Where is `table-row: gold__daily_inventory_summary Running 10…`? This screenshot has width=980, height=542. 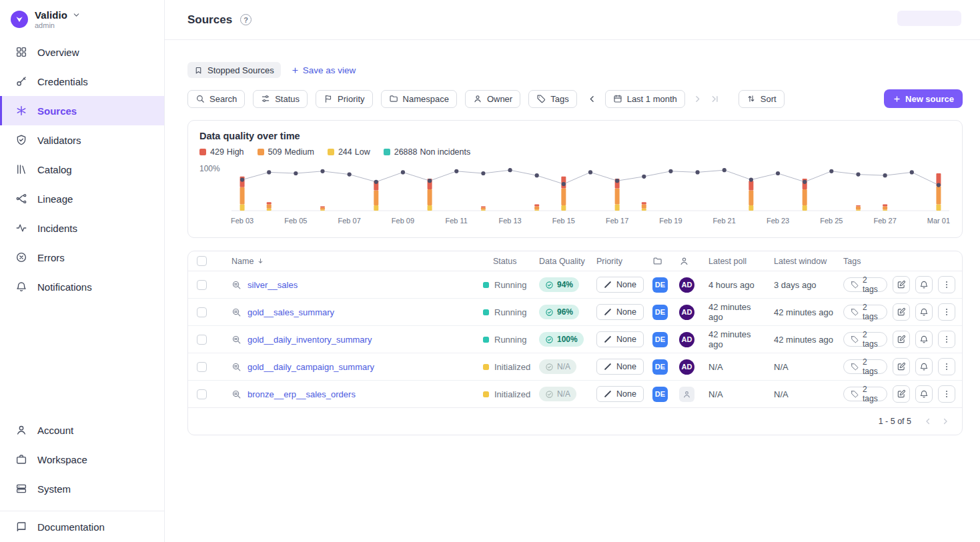
table-row: gold__daily_inventory_summary Running 10… is located at coordinates (575, 340).